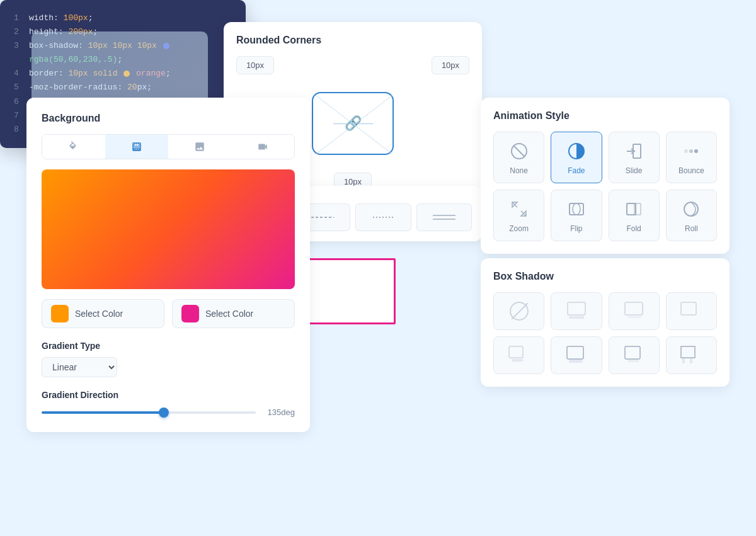  What do you see at coordinates (168, 118) in the screenshot?
I see `background-title: Background` at bounding box center [168, 118].